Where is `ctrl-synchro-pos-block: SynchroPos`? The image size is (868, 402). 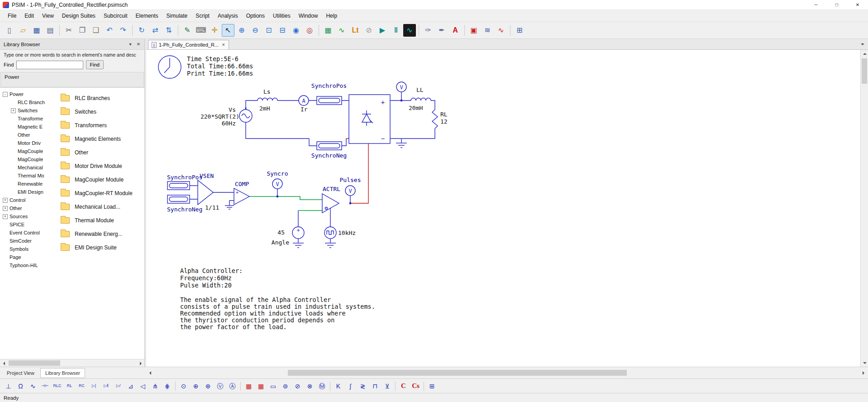 ctrl-synchro-pos-block: SynchroPos is located at coordinates (185, 182).